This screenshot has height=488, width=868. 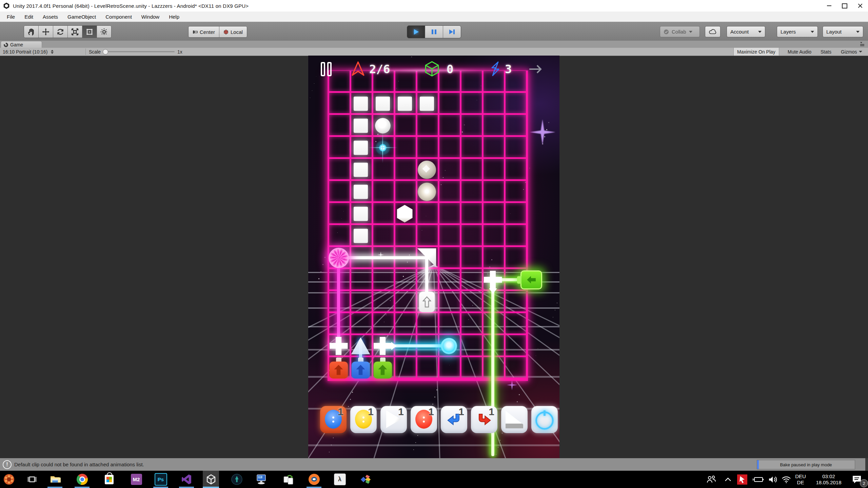 What do you see at coordinates (711, 479) in the screenshot?
I see `people-tray-icon` at bounding box center [711, 479].